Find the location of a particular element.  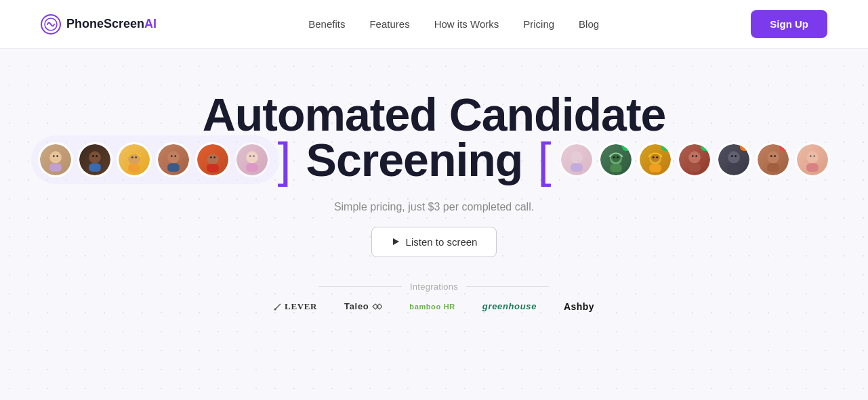

nav-blog: Blog is located at coordinates (589, 24).